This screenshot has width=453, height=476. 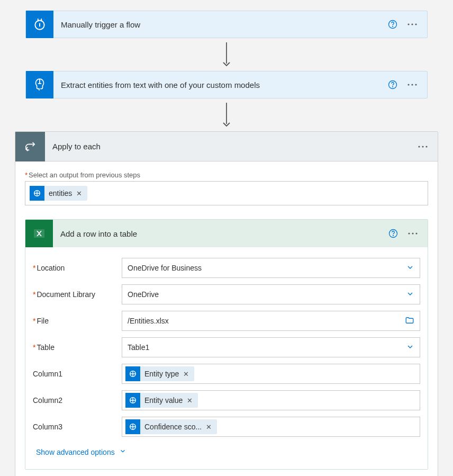 I want to click on location-value: OneDrive for Business, so click(x=165, y=268).